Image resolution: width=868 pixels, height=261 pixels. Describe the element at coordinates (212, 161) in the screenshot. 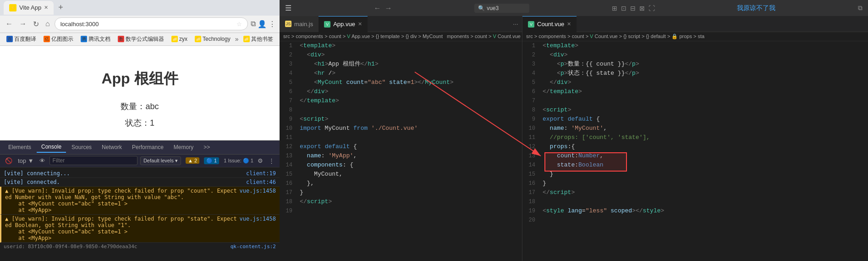

I see `info-badge: 🔵 1` at that location.